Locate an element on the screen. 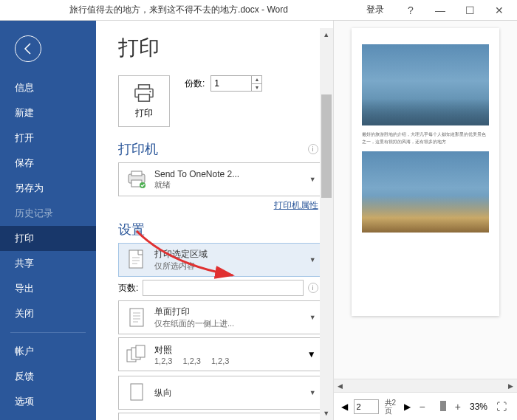  page-total: 共2页 is located at coordinates (391, 407).